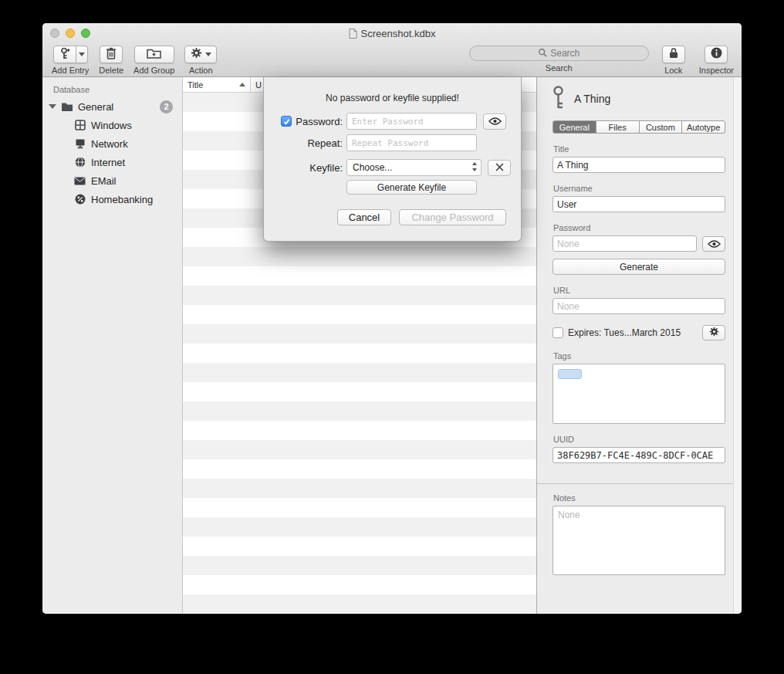 This screenshot has height=674, width=784. Describe the element at coordinates (80, 181) in the screenshot. I see `email-envelope-icon` at that location.